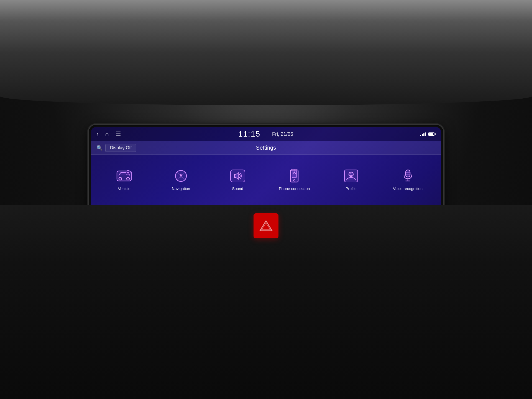 The width and height of the screenshot is (532, 399). Describe the element at coordinates (266, 226) in the screenshot. I see `hazard-button` at that location.